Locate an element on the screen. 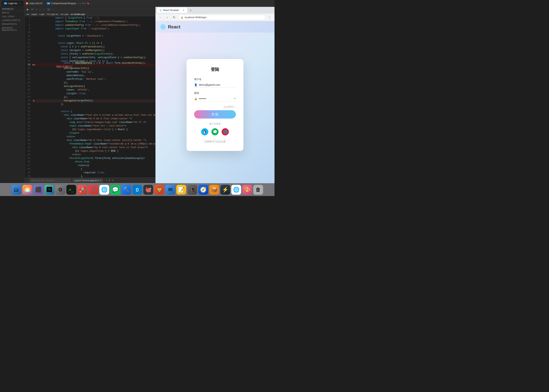 This screenshot has height=392, width=549. bottom-dots: ··· is located at coordinates (27, 181).